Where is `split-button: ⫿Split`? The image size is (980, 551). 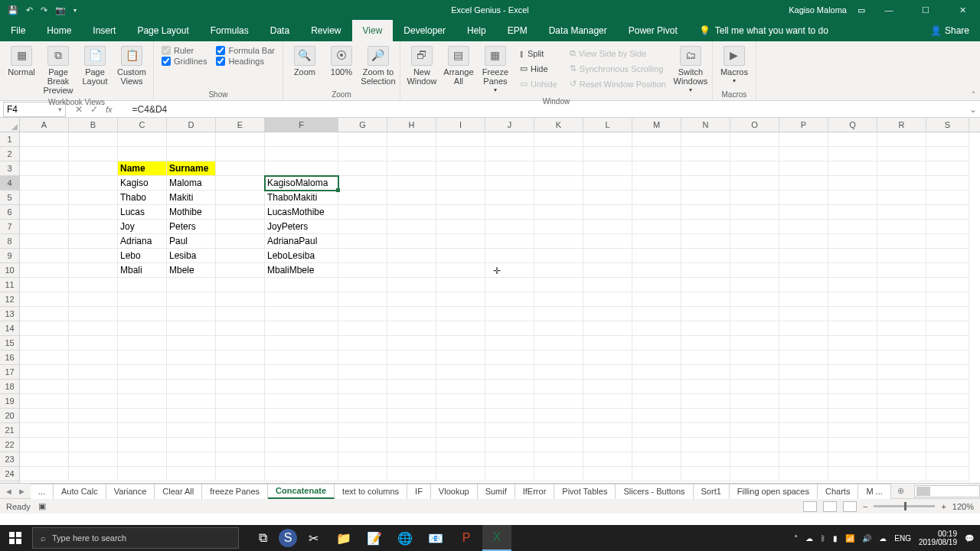 split-button: ⫿Split is located at coordinates (539, 54).